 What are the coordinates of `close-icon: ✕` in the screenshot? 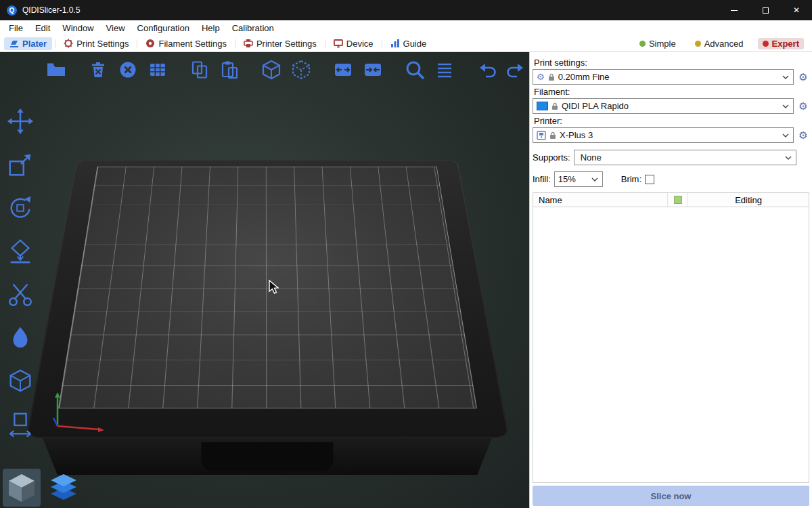 It's located at (796, 10).